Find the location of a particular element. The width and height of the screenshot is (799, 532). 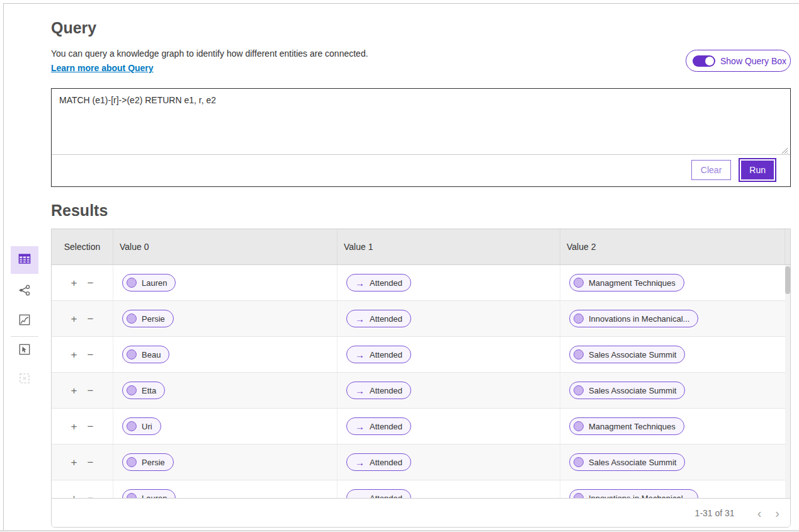

pagination-bar: 1-31 of 31 ‹ › is located at coordinates (421, 512).